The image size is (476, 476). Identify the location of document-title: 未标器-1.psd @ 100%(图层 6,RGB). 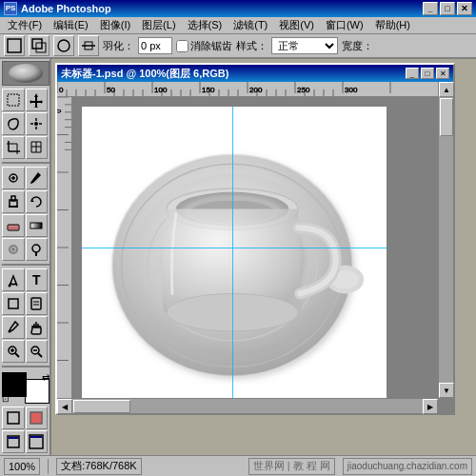
(233, 74).